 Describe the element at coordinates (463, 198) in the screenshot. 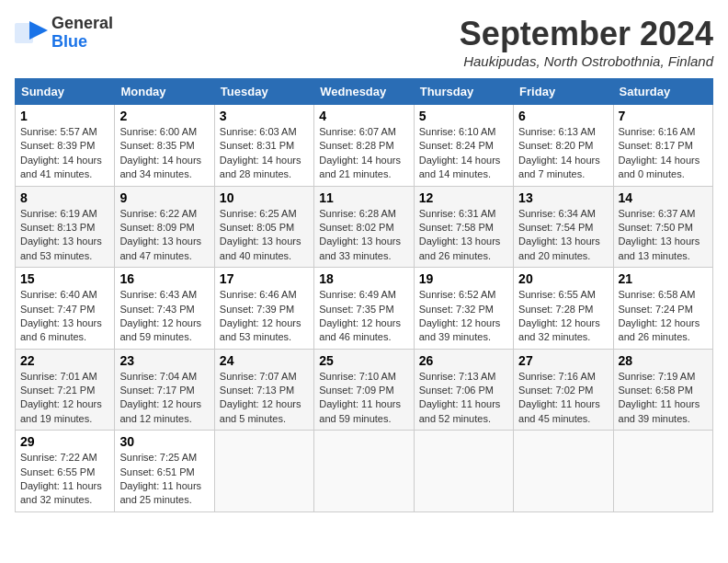

I see `day-number: 12` at that location.